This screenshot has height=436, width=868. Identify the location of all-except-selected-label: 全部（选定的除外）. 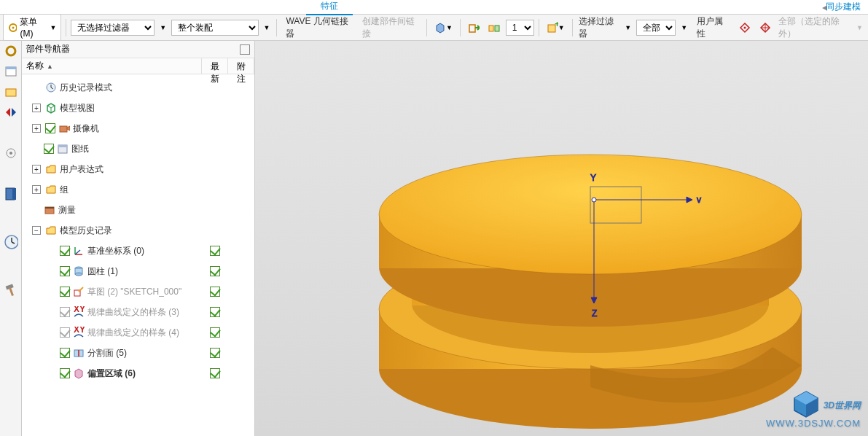
(814, 28).